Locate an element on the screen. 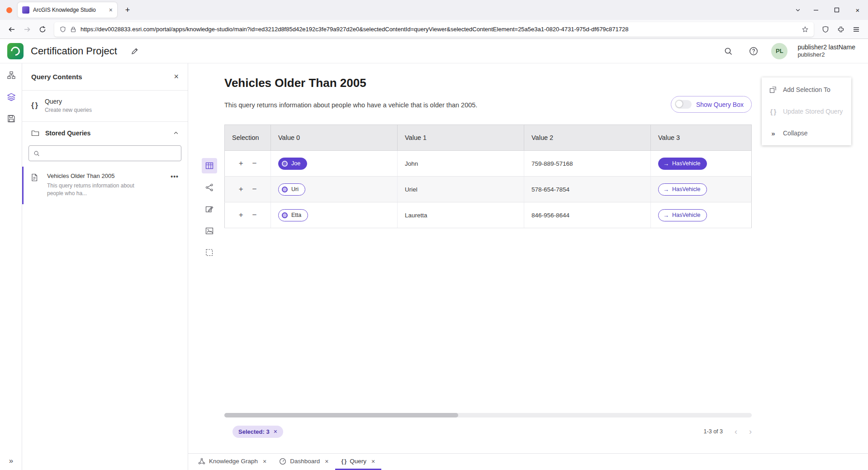 The image size is (868, 470). scrollbar-thumb is located at coordinates (341, 415).